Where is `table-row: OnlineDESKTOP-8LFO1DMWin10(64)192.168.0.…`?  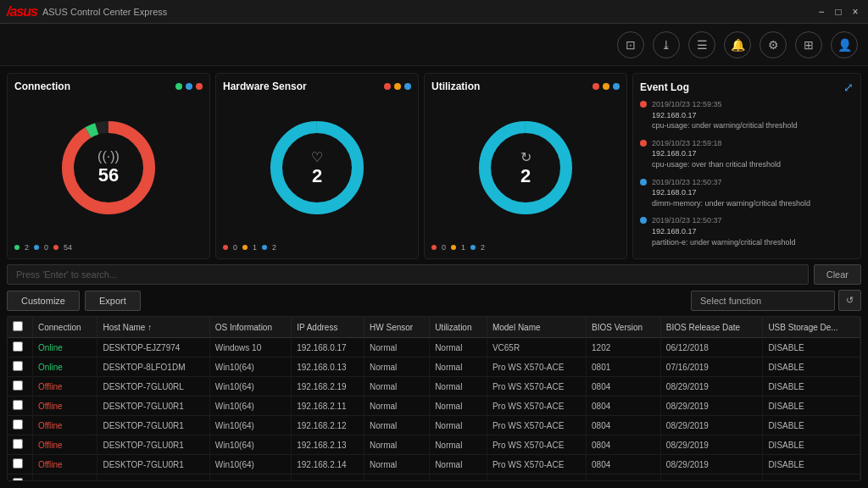 table-row: OnlineDESKTOP-8LFO1DMWin10(64)192.168.0.… is located at coordinates (434, 368).